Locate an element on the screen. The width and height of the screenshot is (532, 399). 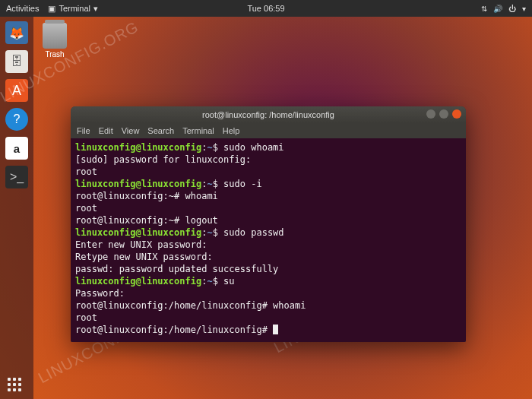
menu-search: Search is located at coordinates (161, 131).